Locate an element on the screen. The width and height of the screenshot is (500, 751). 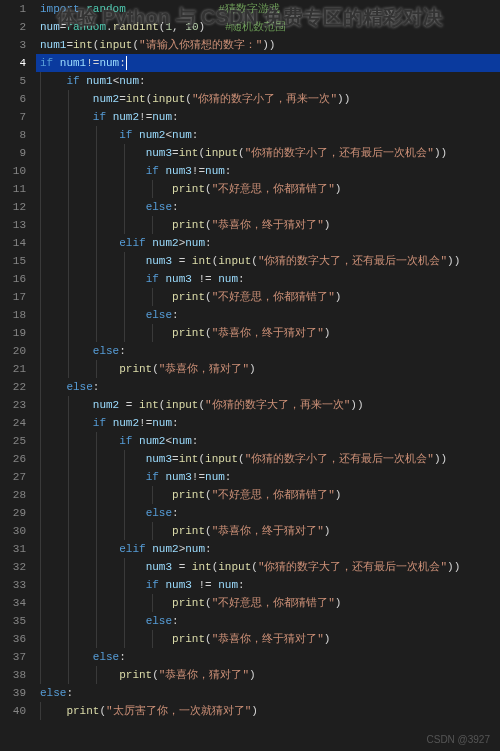
token-kw: if is located at coordinates (129, 135).